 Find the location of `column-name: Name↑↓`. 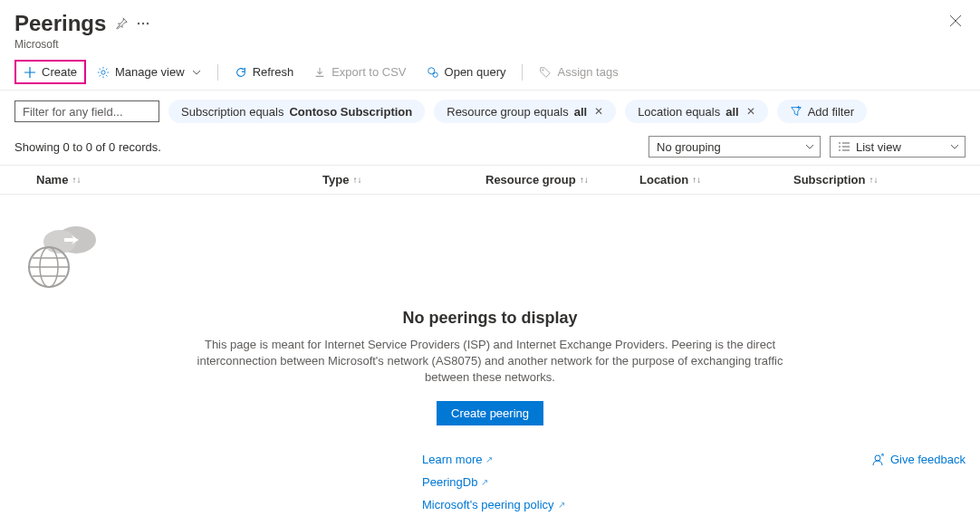

column-name: Name↑↓ is located at coordinates (168, 179).